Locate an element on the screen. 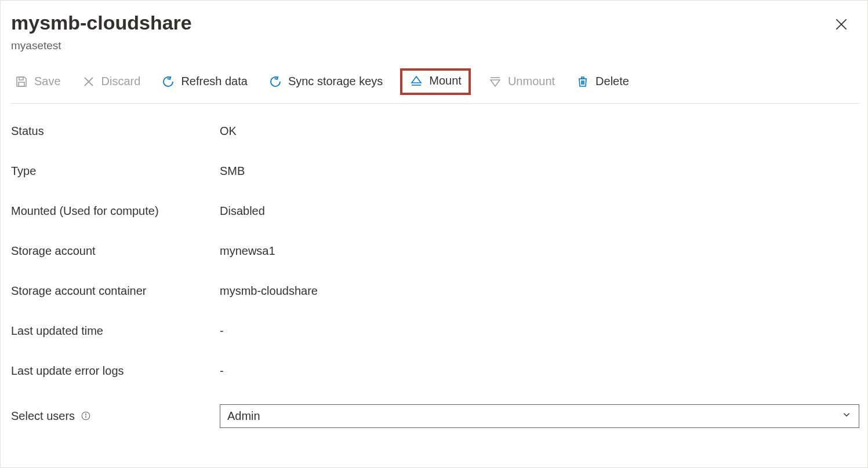 The image size is (868, 468). mount-highlight: Mount is located at coordinates (435, 82).